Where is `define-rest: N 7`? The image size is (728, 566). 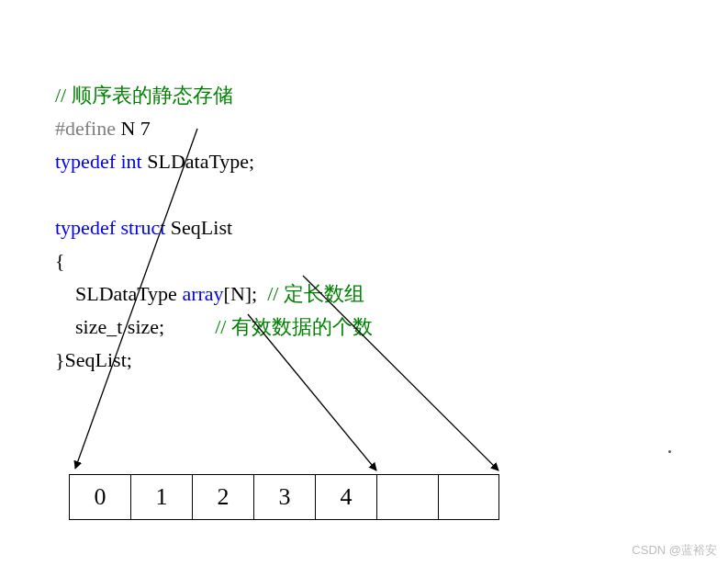
define-rest: N 7 is located at coordinates (133, 129).